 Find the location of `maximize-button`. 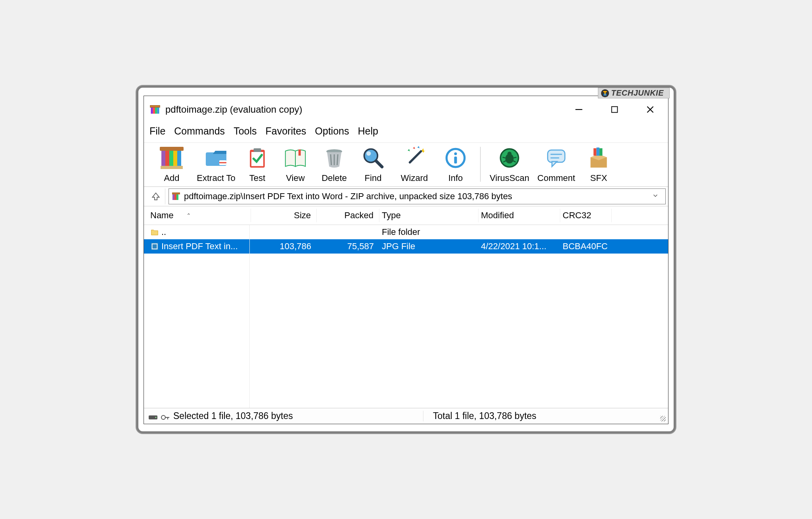

maximize-button is located at coordinates (615, 110).